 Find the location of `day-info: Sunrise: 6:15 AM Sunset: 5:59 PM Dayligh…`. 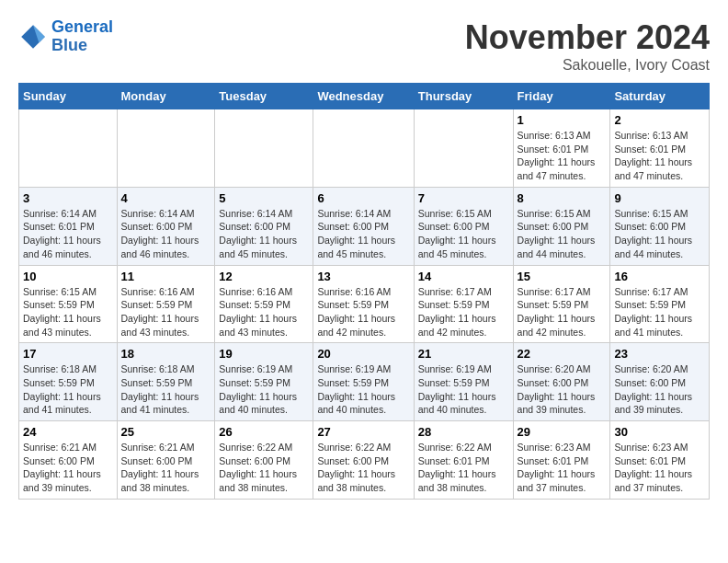

day-info: Sunrise: 6:15 AM Sunset: 5:59 PM Dayligh… is located at coordinates (68, 313).